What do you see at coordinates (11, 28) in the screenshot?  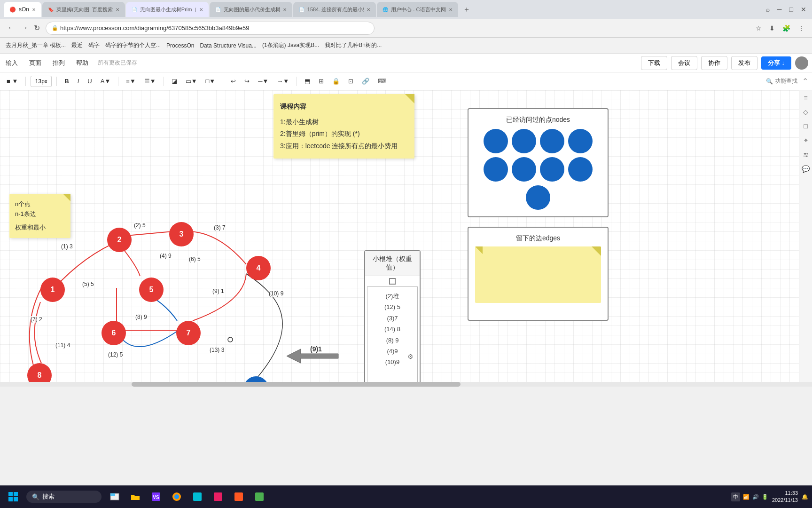 I see `back-button: ←` at bounding box center [11, 28].